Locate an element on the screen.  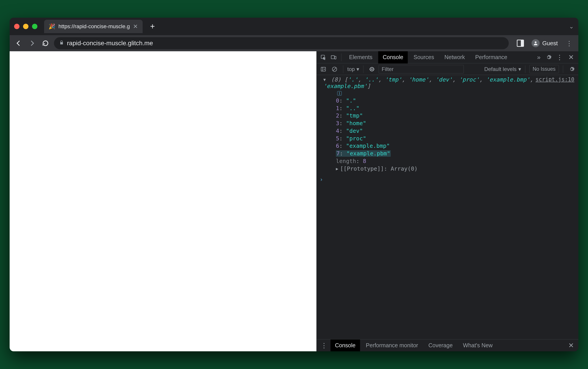
maximize-window-button is located at coordinates (35, 26).